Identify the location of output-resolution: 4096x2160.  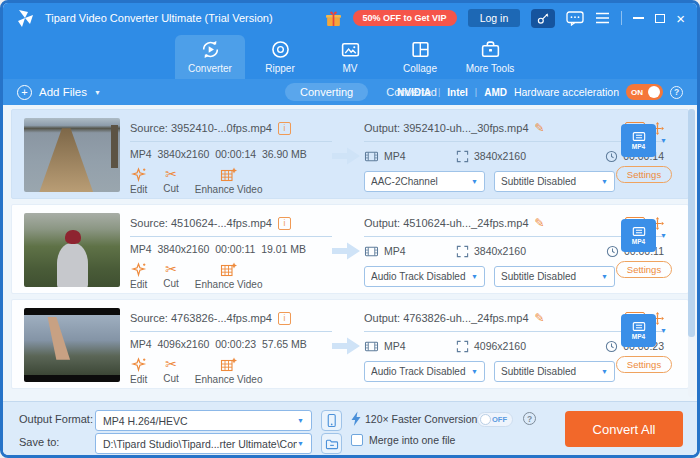
(500, 346).